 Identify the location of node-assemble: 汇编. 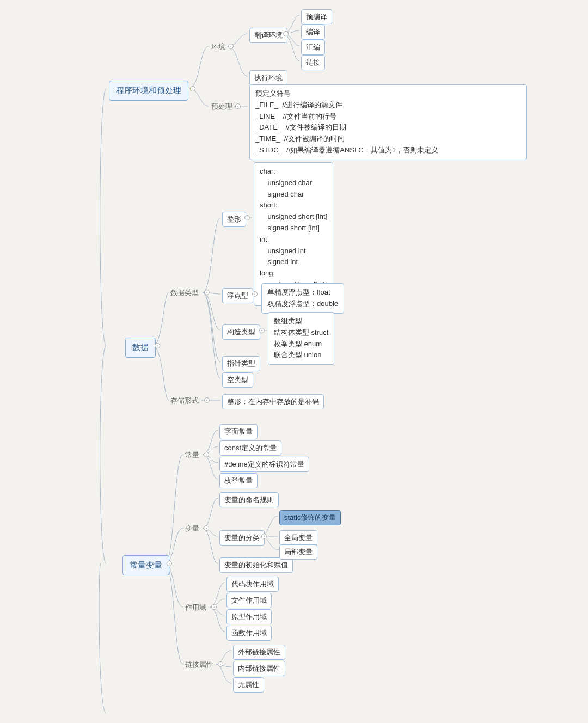
(313, 47).